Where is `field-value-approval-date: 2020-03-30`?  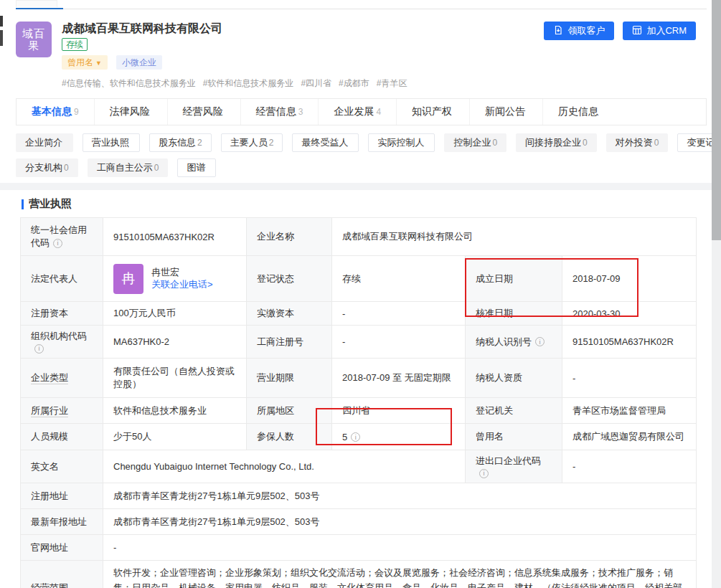 field-value-approval-date: 2020-03-30 is located at coordinates (630, 314).